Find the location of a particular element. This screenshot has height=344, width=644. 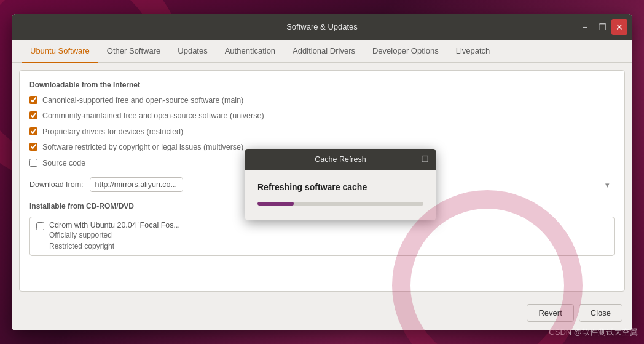

checkbox-community: Community-maintained free and open-sourc… is located at coordinates (322, 116).